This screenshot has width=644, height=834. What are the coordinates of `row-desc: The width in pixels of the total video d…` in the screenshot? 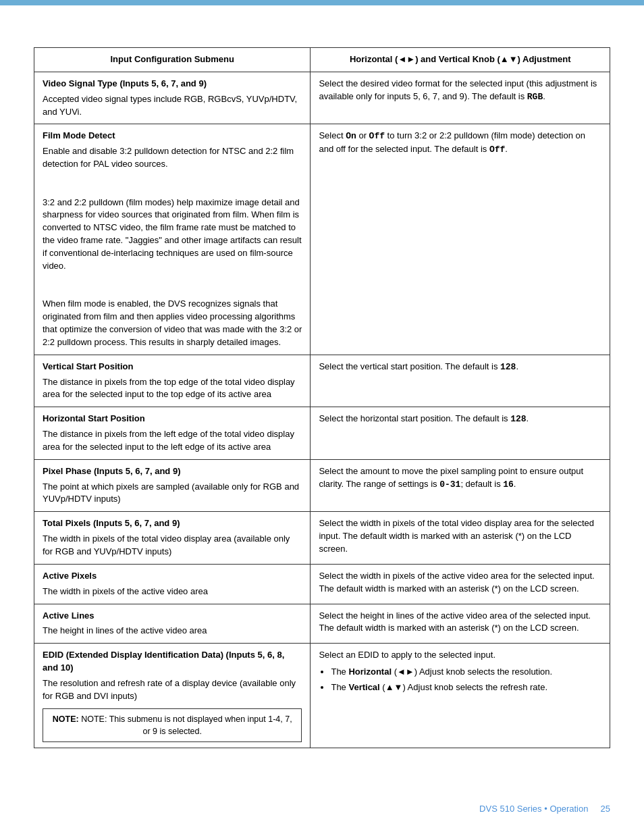 It's located at (172, 546).